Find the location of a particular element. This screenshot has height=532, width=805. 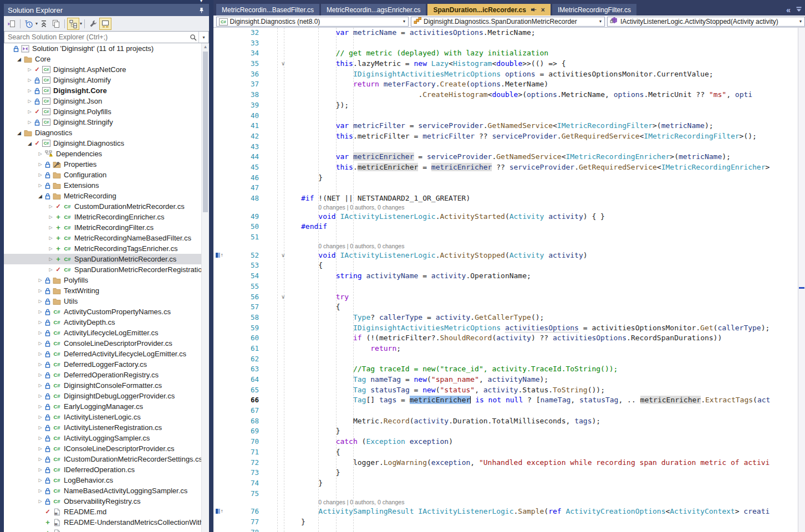

code-text: this.lazyMetric = new Lazy<Histogram<dou… is located at coordinates (550, 64).